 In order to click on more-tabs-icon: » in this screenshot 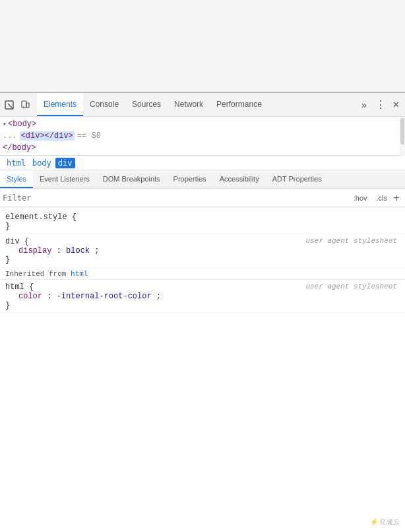, I will do `click(364, 105)`.